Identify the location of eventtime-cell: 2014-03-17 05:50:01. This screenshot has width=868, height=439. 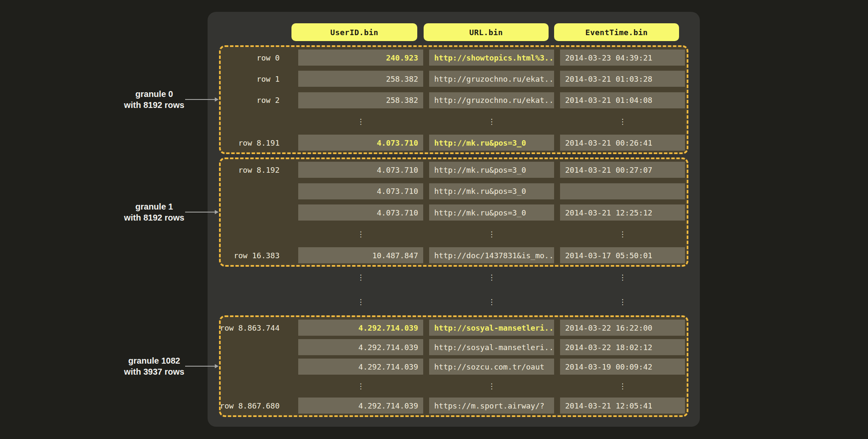
(623, 255).